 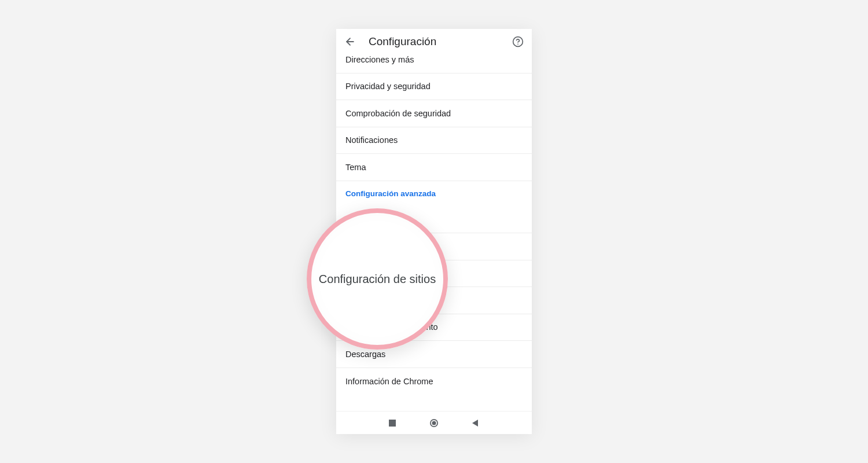 What do you see at coordinates (518, 42) in the screenshot?
I see `help-button` at bounding box center [518, 42].